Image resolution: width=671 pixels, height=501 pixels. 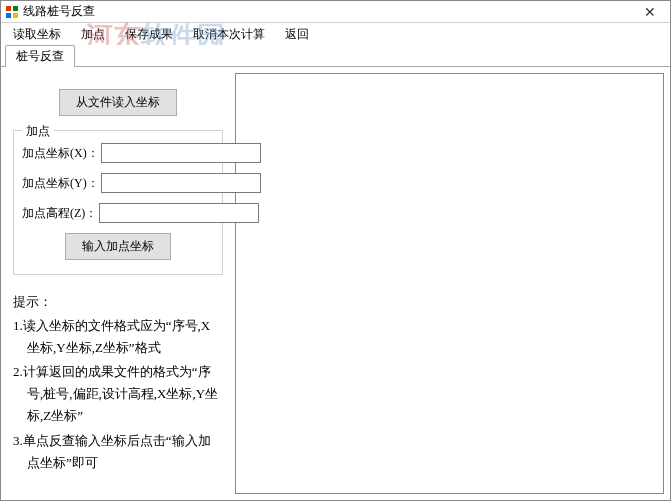 What do you see at coordinates (149, 34) in the screenshot?
I see `menu-save-result: 保存成果` at bounding box center [149, 34].